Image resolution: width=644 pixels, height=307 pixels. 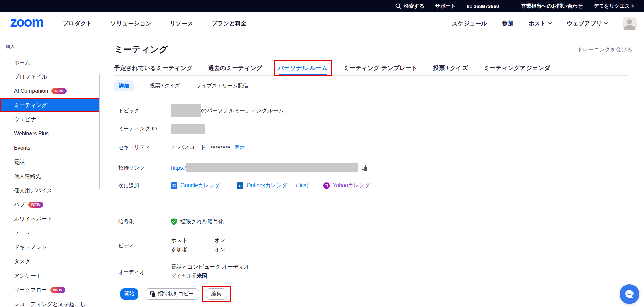 What do you see at coordinates (49, 304) in the screenshot?
I see `sidebar-item-label: レコーディングと文字起こし` at bounding box center [49, 304].